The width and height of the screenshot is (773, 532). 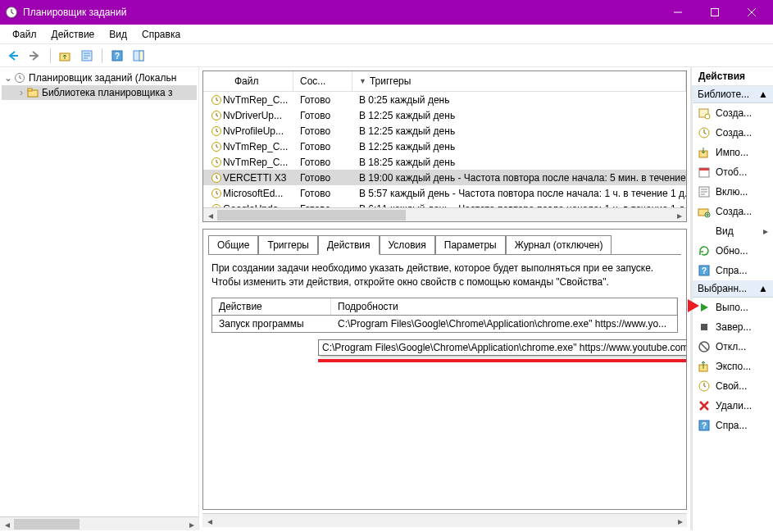 I want to click on action-label: Вид, so click(x=725, y=231).